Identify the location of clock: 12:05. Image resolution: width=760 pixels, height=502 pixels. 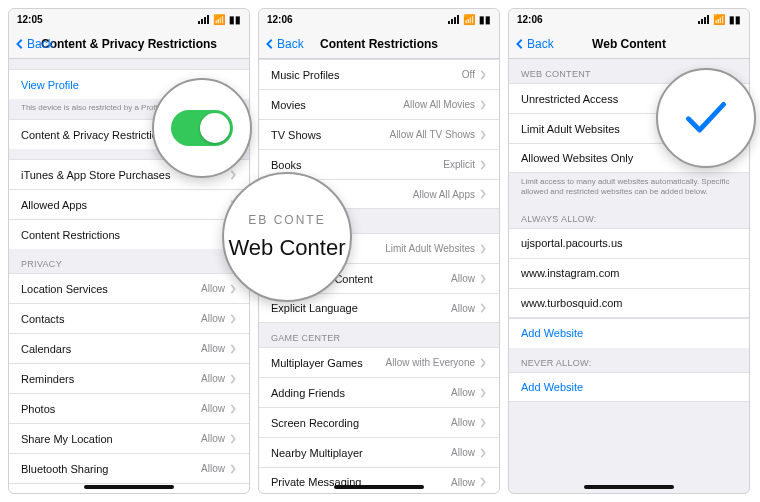
(30, 20).